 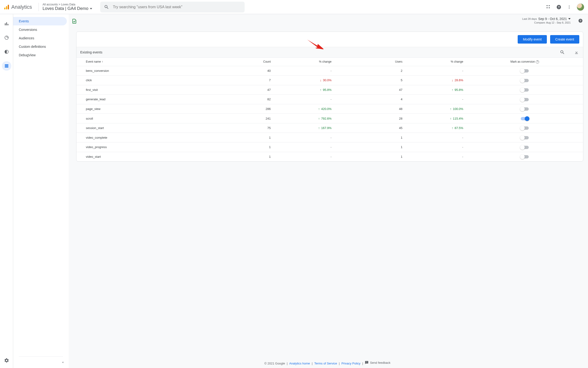 I want to click on arrow-up-icon: ↑, so click(x=321, y=90).